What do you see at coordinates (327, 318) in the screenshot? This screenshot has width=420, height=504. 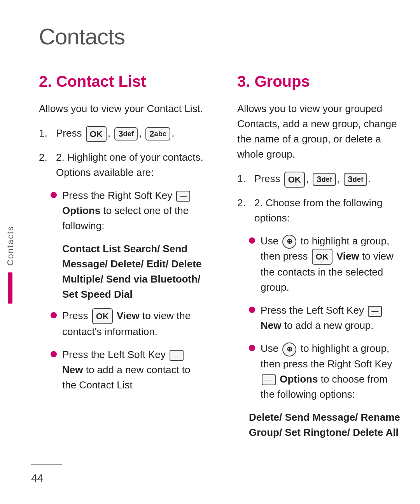 I see `section3-bullet2: Press the Left Soft Key ― New to add a n…` at bounding box center [327, 318].